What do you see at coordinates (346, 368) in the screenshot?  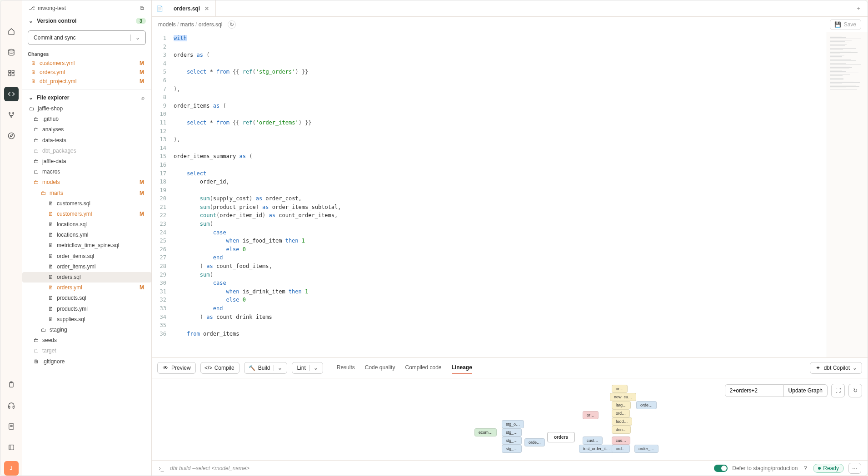 I see `tab-results: Results` at bounding box center [346, 368].